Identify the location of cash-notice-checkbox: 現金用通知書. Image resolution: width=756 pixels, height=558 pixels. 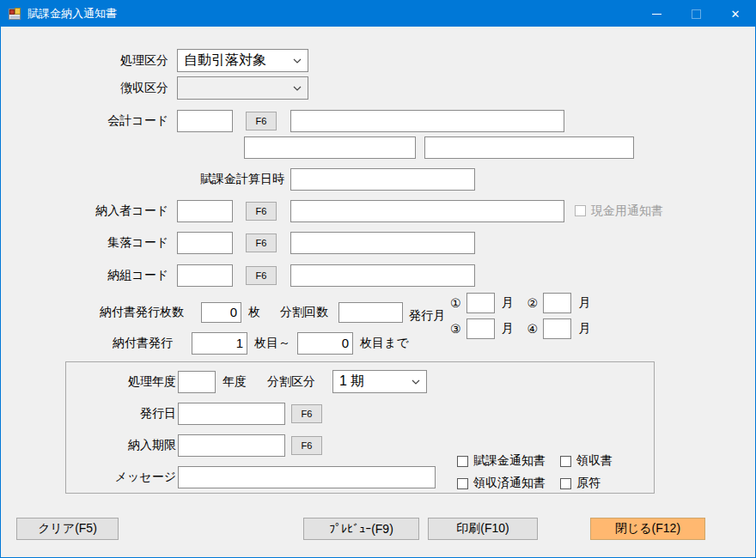
(619, 211).